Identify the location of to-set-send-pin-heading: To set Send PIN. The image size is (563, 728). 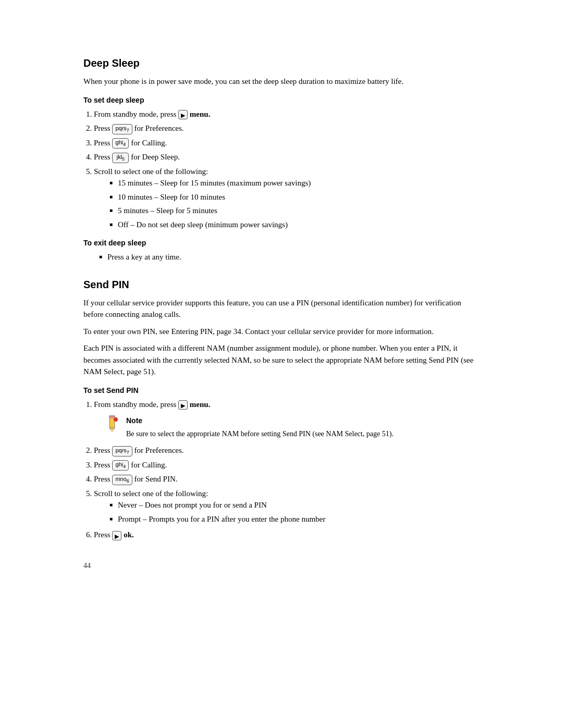
(282, 390).